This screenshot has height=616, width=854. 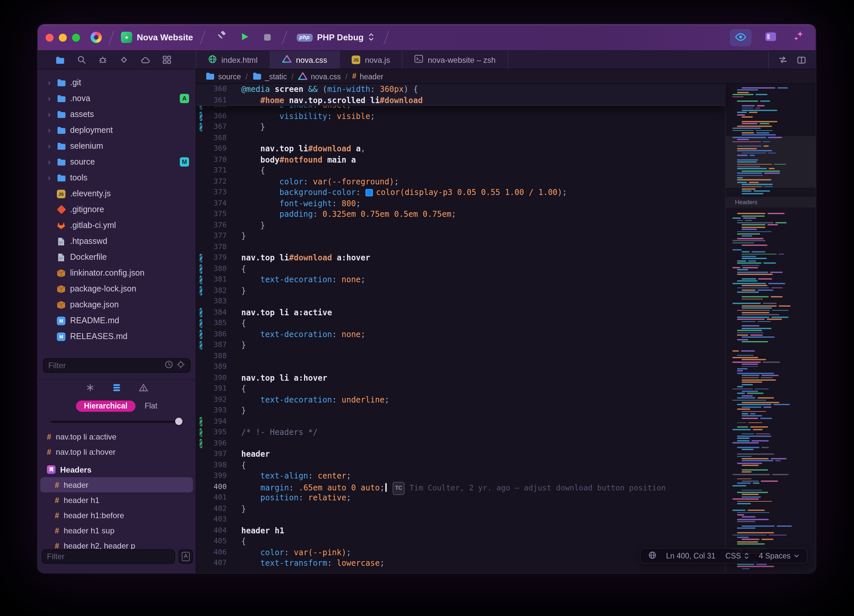 I want to click on symbol-item: #header, so click(x=117, y=485).